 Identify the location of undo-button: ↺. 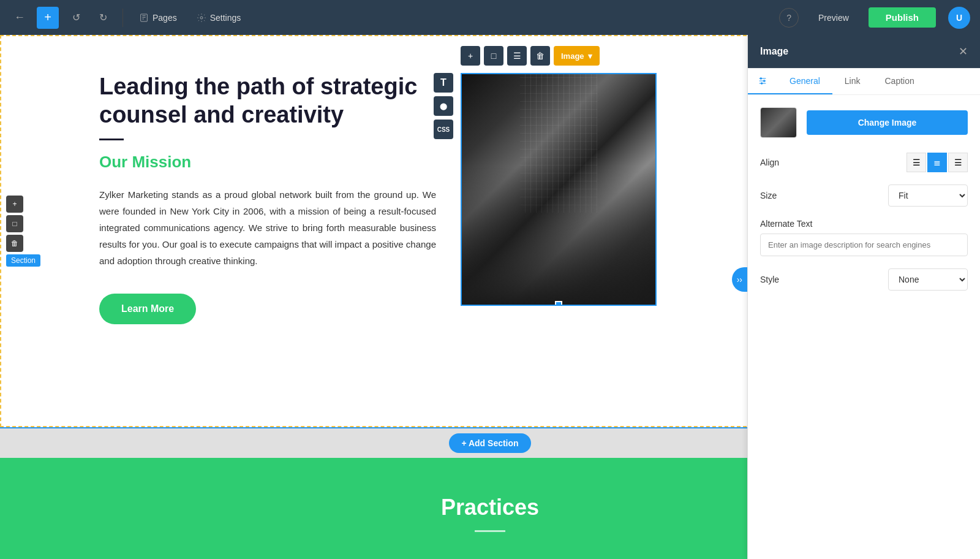
(76, 18).